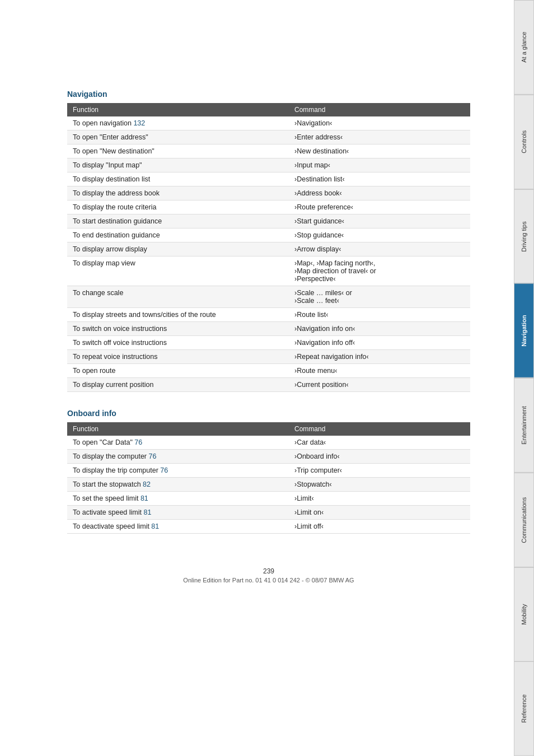 This screenshot has width=534, height=756. What do you see at coordinates (380, 271) in the screenshot?
I see `command-cell: ›Map‹, ›Map facing north‹, ›Map directio…` at bounding box center [380, 271].